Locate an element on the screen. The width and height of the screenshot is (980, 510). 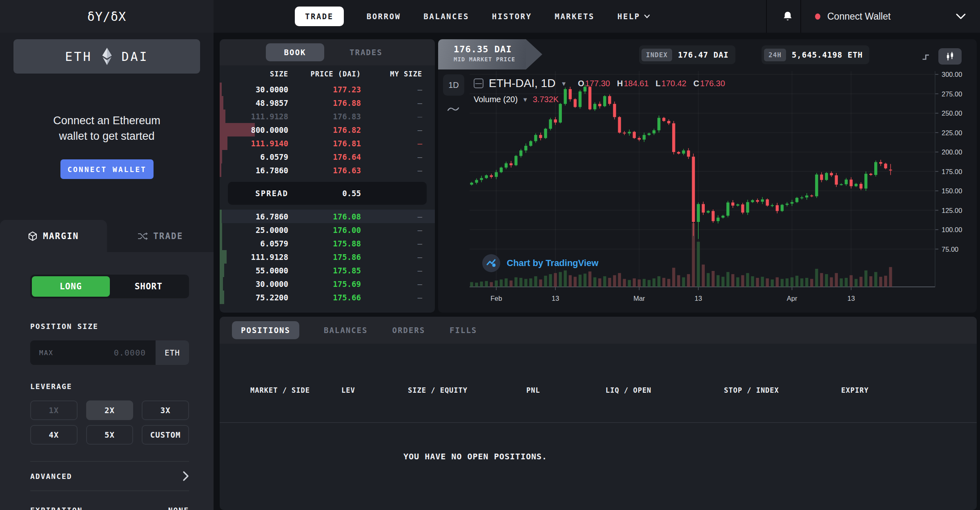
ohlc-c: C176.30 is located at coordinates (709, 83).